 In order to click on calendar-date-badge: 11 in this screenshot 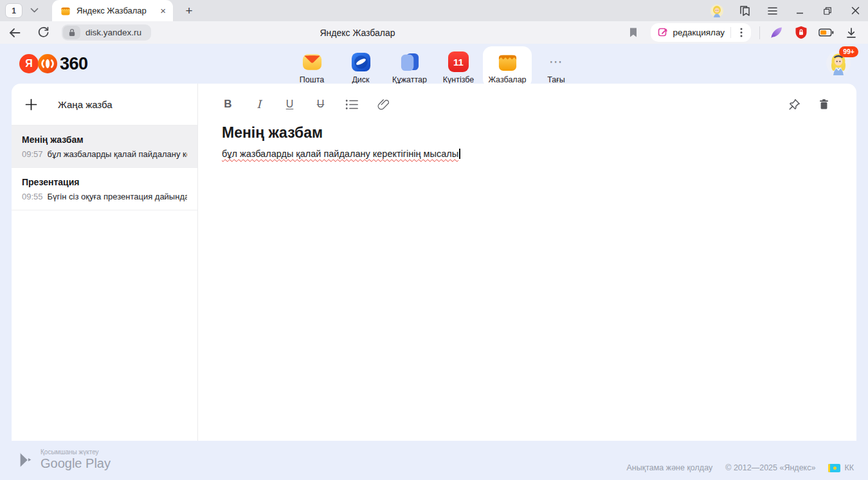, I will do `click(458, 62)`.